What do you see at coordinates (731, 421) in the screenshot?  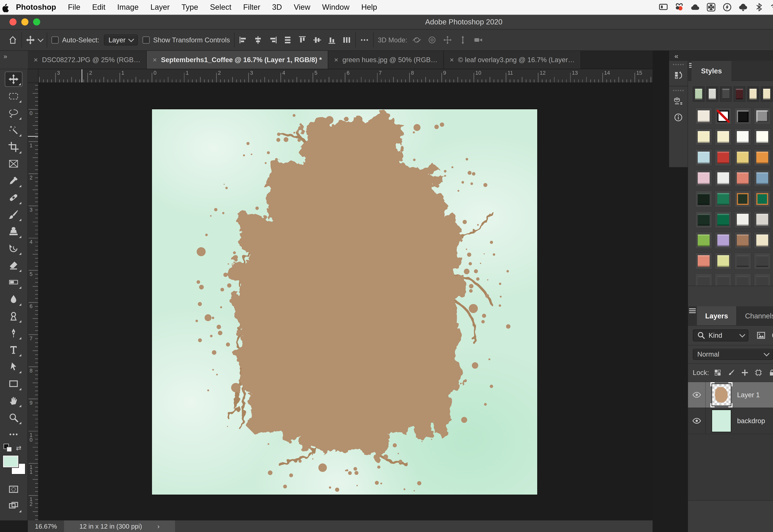 I see `layer-row-backdrop: backdrop` at bounding box center [731, 421].